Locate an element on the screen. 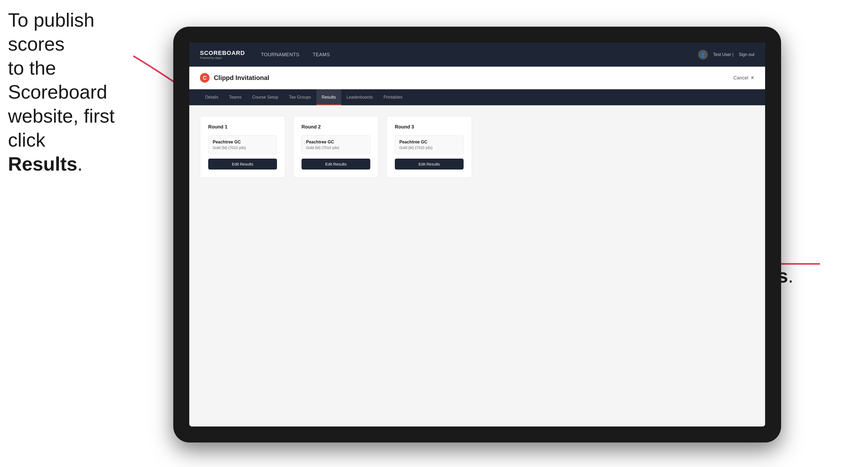 The width and height of the screenshot is (868, 467). round-2-title: Round 2 is located at coordinates (336, 127).